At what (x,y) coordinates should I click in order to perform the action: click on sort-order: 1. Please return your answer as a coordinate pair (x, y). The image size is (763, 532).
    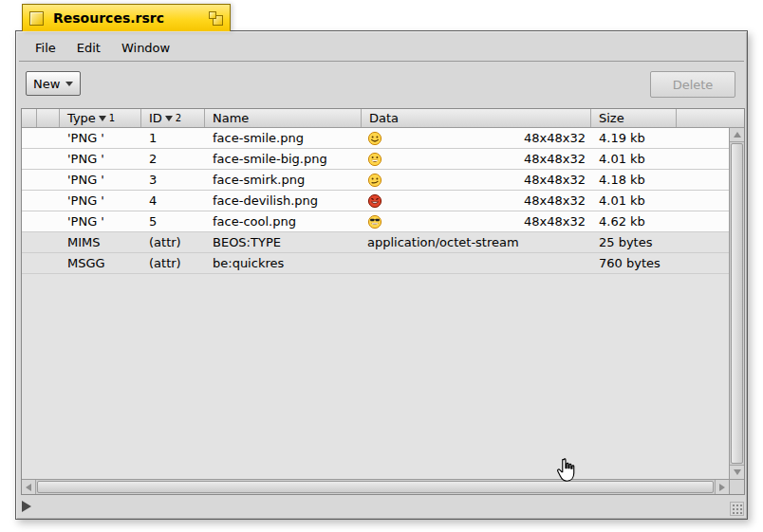
    Looking at the image, I should click on (112, 119).